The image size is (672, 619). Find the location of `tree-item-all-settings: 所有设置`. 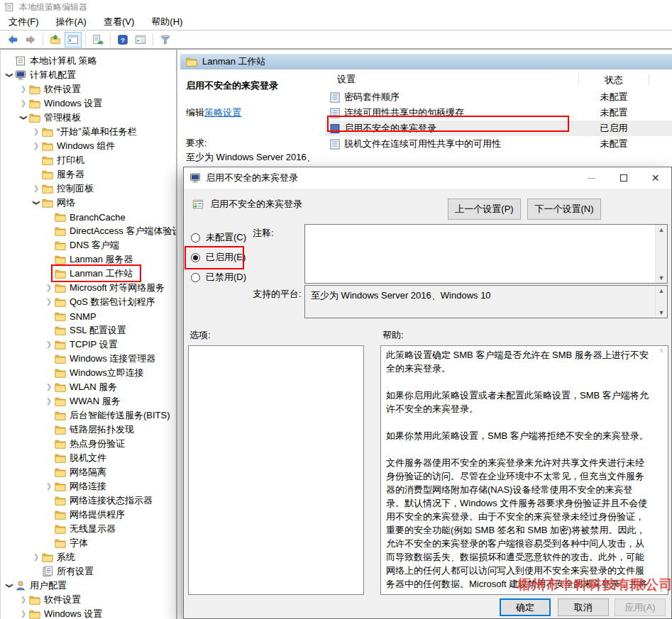

tree-item-all-settings: 所有设置 is located at coordinates (88, 571).